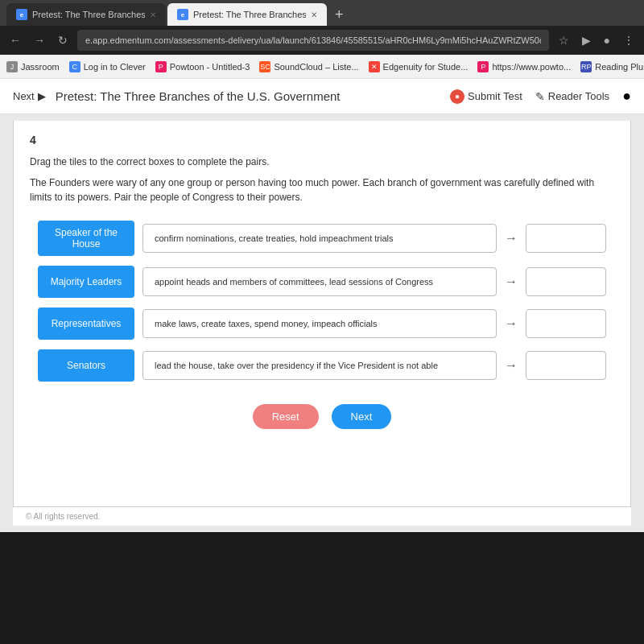  What do you see at coordinates (294, 282) in the screenshot?
I see `description-text-2: appoint heads and members of committees,…` at bounding box center [294, 282].